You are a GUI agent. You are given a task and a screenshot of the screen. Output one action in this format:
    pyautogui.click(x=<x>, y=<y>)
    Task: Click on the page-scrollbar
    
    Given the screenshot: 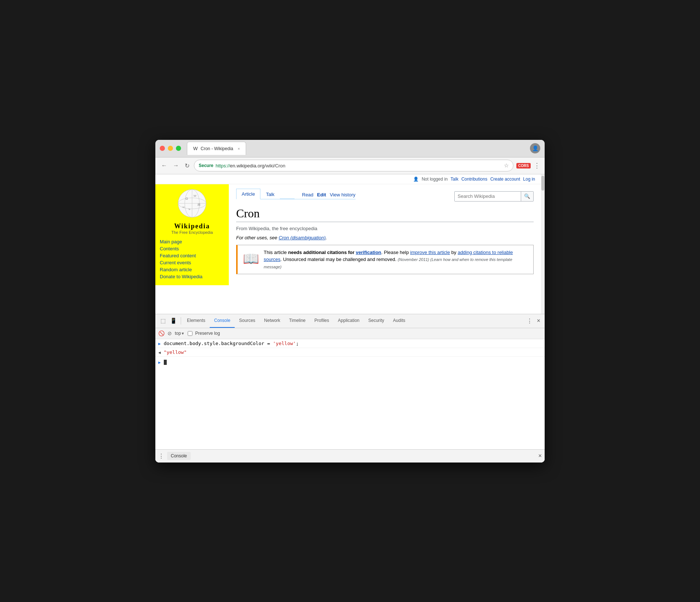 What is the action you would take?
    pyautogui.click(x=543, y=244)
    